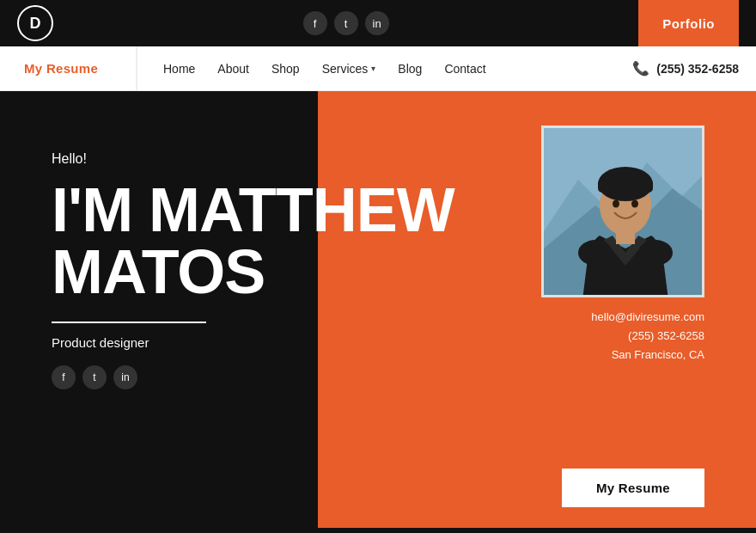  What do you see at coordinates (35, 23) in the screenshot?
I see `logo: D` at bounding box center [35, 23].